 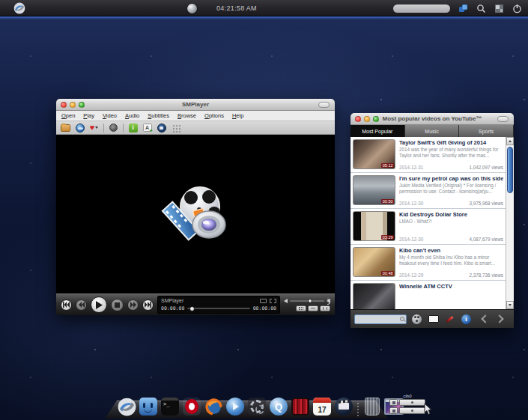 I want to click on volume-slider, so click(x=307, y=301).